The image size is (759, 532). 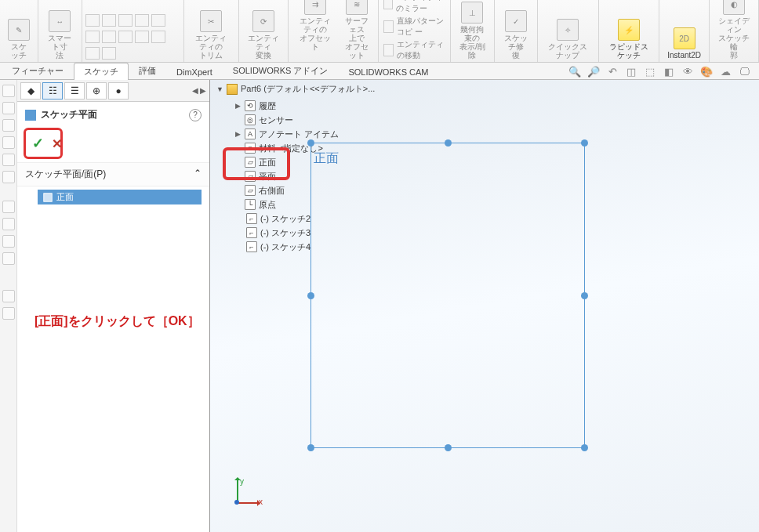 I want to click on tp-file-explorer-icon, so click(x=9, y=125).